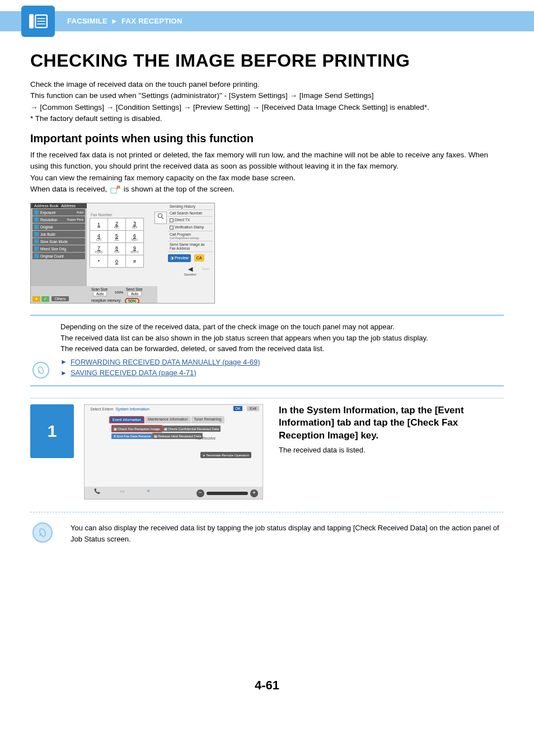 The width and height of the screenshot is (534, 756). Describe the element at coordinates (120, 215) in the screenshot. I see `fax-number-label: Fax Number` at that location.